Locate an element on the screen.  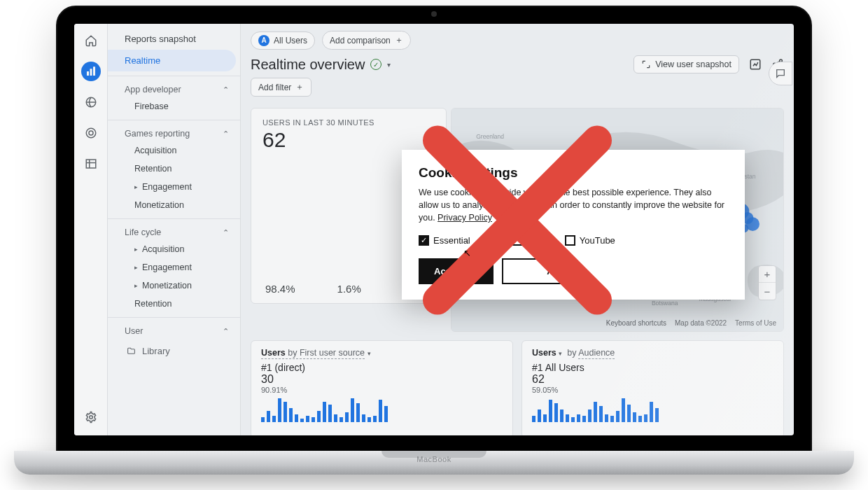
dashboard: USERS IN LAST 30 MINUTES 62 98.4% 1.6% is located at coordinates (517, 108).